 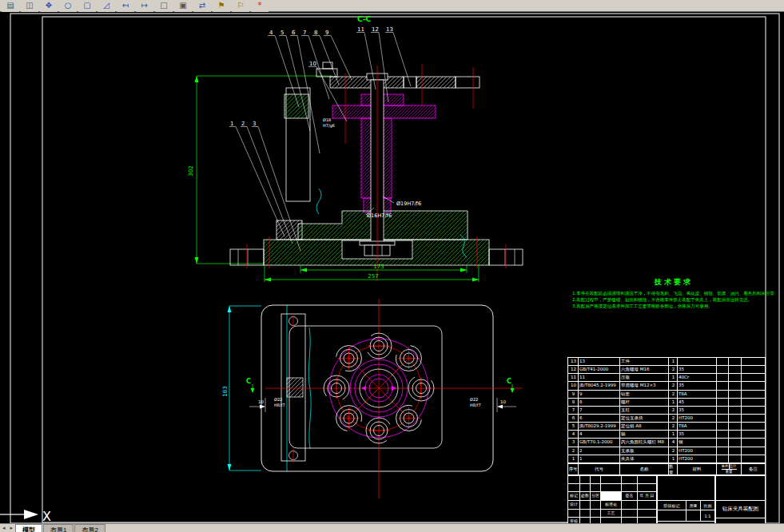 I want to click on drawing-title: 钻床夹具装配图, so click(x=740, y=510).